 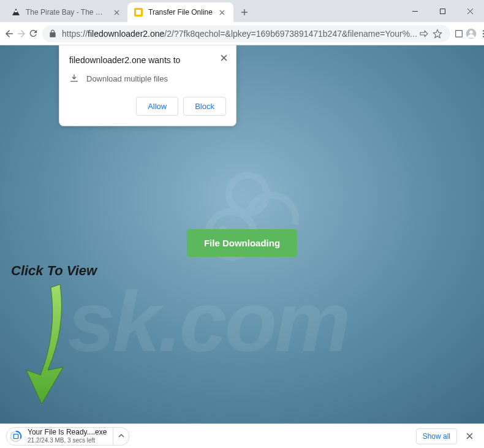 I want to click on tab-transfer-file: Transfer File Online, so click(x=180, y=12).